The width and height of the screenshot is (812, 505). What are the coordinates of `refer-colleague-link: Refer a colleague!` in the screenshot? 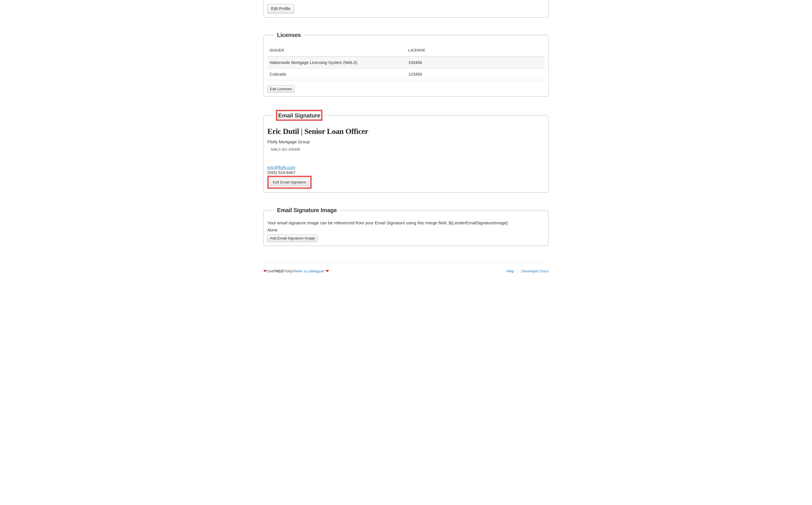 It's located at (309, 271).